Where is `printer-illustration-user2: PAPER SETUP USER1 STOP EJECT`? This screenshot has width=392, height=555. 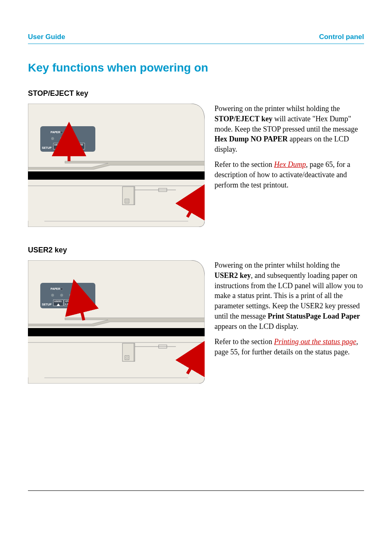 printer-illustration-user2: PAPER SETUP USER1 STOP EJECT is located at coordinates (116, 322).